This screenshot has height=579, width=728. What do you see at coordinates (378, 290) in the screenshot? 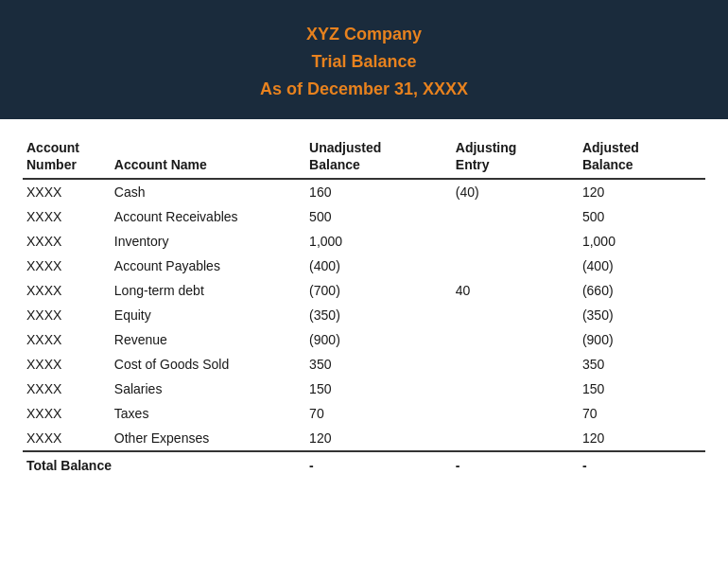
I see `cell-unadjusted: (700)` at bounding box center [378, 290].